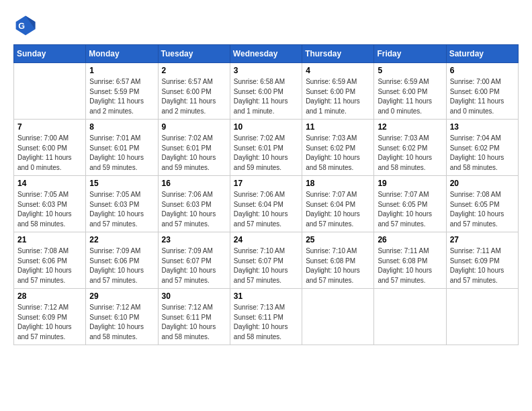  What do you see at coordinates (193, 261) in the screenshot?
I see `calendar-cell: 23Sunrise: 7:09 AM Sunset: 6:07 PM Dayli…` at bounding box center [193, 261].